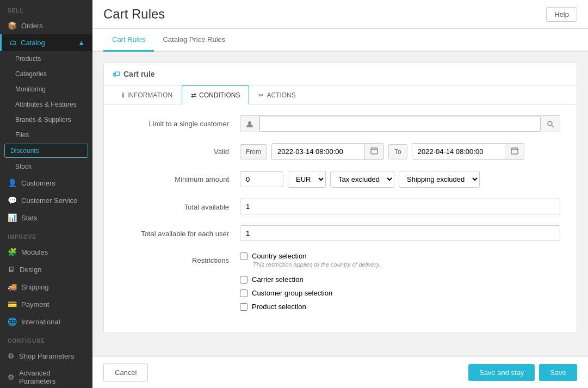 The height and width of the screenshot is (388, 588). I want to click on currency-select: EUR USD GBP, so click(307, 180).